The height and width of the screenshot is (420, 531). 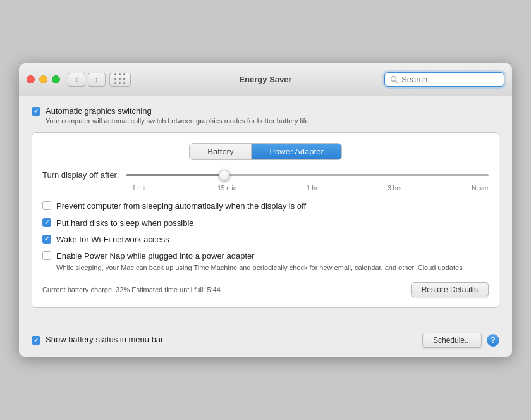 What do you see at coordinates (125, 223) in the screenshot?
I see `hard-disks-text: Put hard disks to sleep when possible` at bounding box center [125, 223].